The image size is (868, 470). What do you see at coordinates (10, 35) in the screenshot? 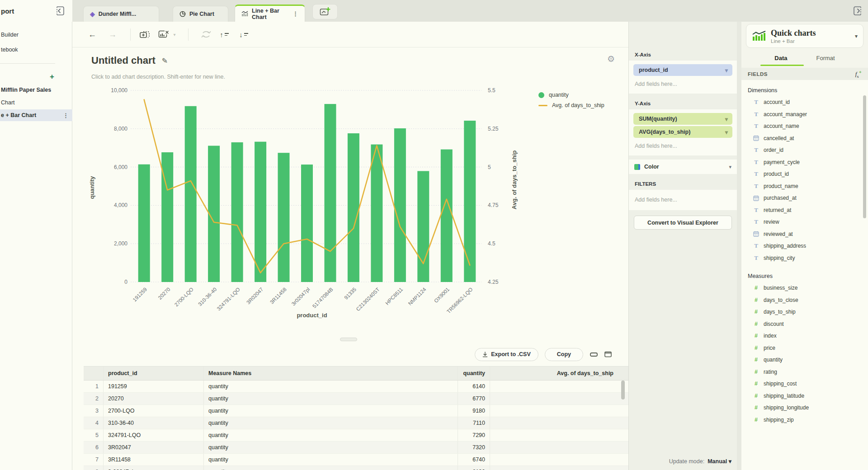
I see `sidebar-item-builder: Builder` at bounding box center [10, 35].